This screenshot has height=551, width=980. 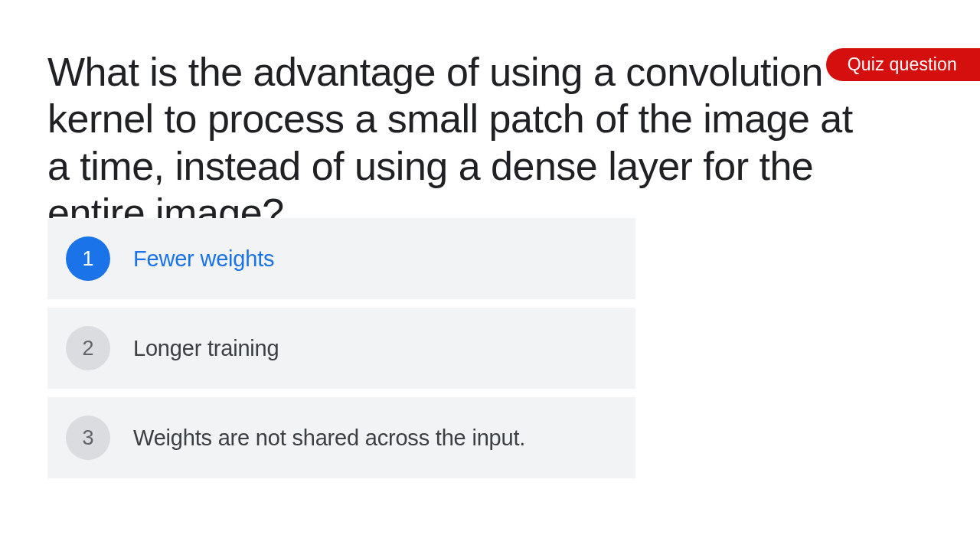 What do you see at coordinates (88, 259) in the screenshot?
I see `option-number-1: 1` at bounding box center [88, 259].